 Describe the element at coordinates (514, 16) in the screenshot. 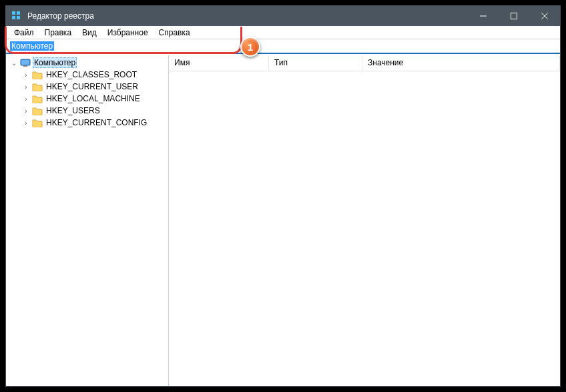

I see `maximize-button` at that location.